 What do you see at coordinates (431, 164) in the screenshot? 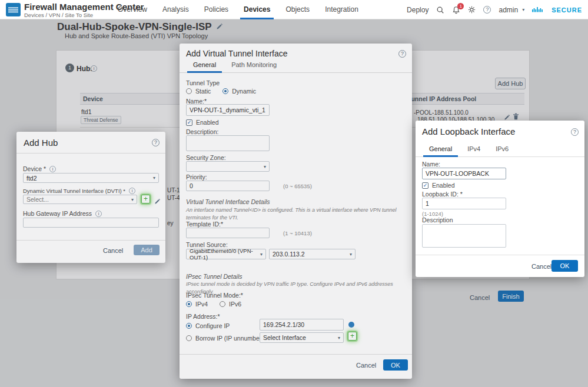
I see `loopback-name-label: Name:` at bounding box center [431, 164].